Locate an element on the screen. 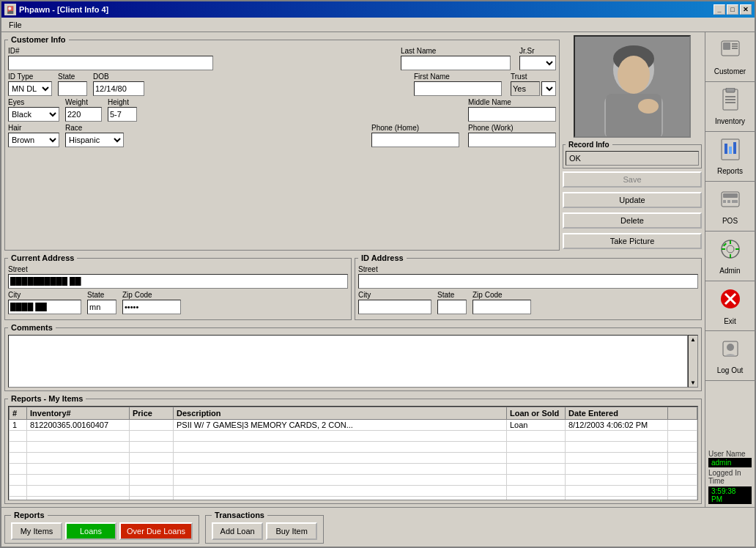 Image resolution: width=756 pixels, height=548 pixels. weight-label: Weight is located at coordinates (84, 103).